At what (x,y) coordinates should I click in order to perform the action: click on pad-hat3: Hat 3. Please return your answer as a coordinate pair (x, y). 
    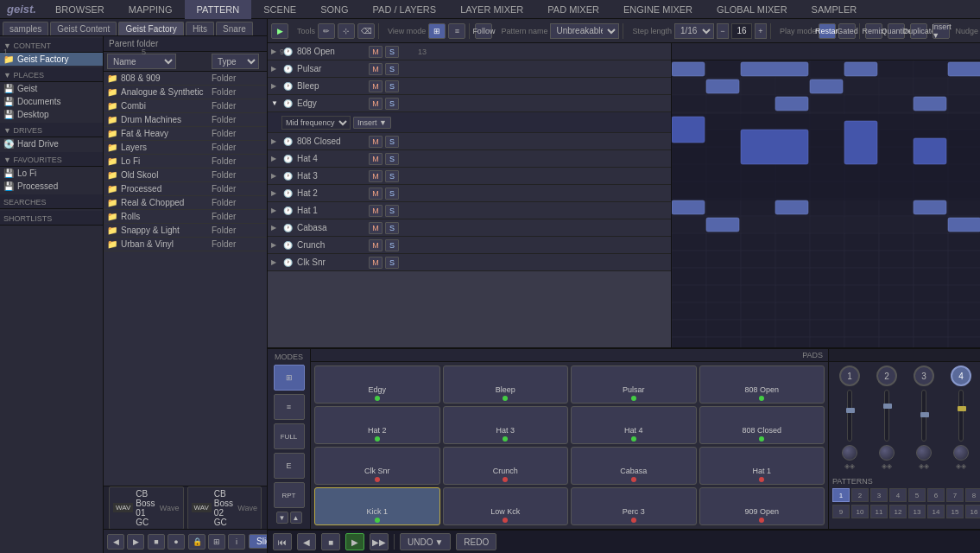
    Looking at the image, I should click on (506, 425).